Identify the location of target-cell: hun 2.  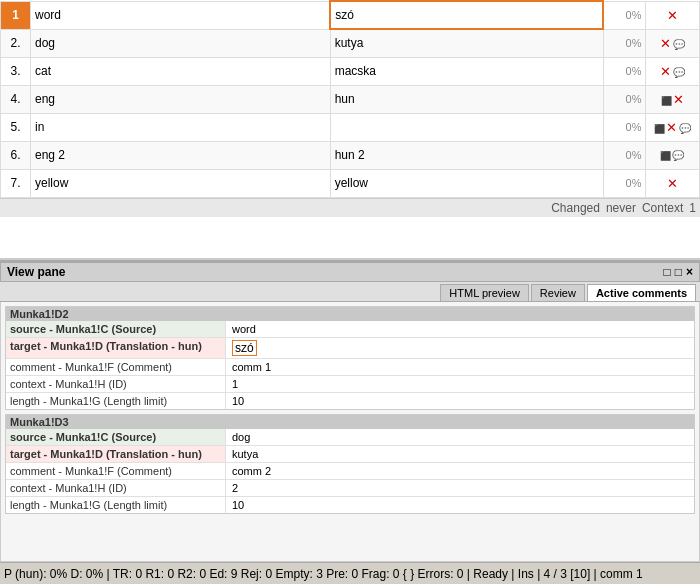
(466, 155).